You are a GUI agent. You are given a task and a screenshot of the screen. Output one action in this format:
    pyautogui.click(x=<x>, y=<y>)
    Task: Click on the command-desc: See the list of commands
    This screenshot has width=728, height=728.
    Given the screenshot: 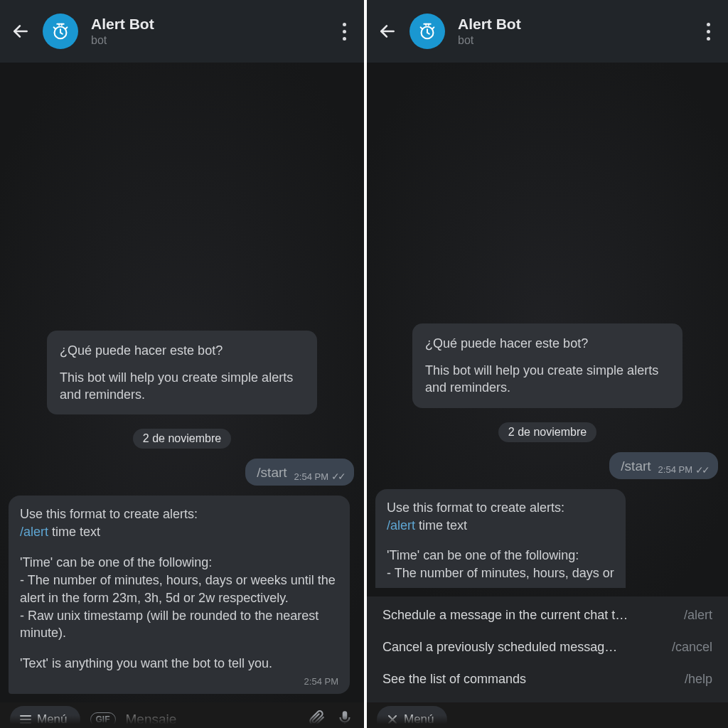 What is the action you would take?
    pyautogui.click(x=533, y=680)
    